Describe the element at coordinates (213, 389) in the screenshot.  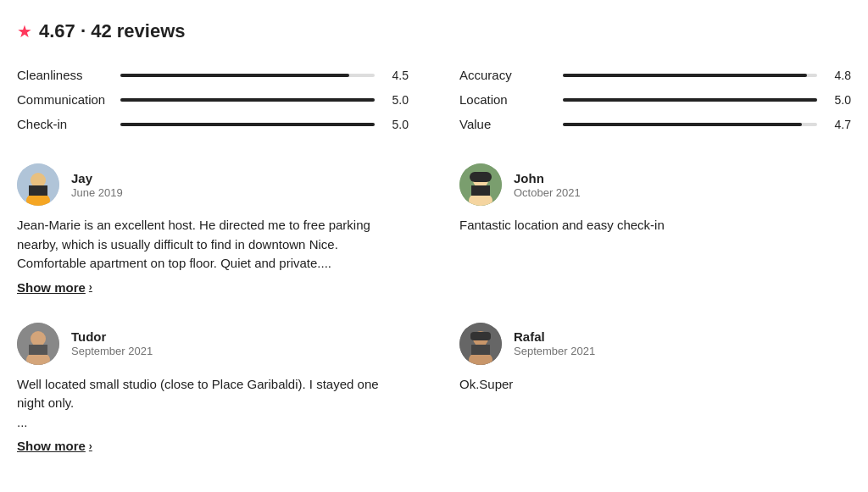
I see `review-card-tudor: Tudor September 2021 Well located small …` at that location.